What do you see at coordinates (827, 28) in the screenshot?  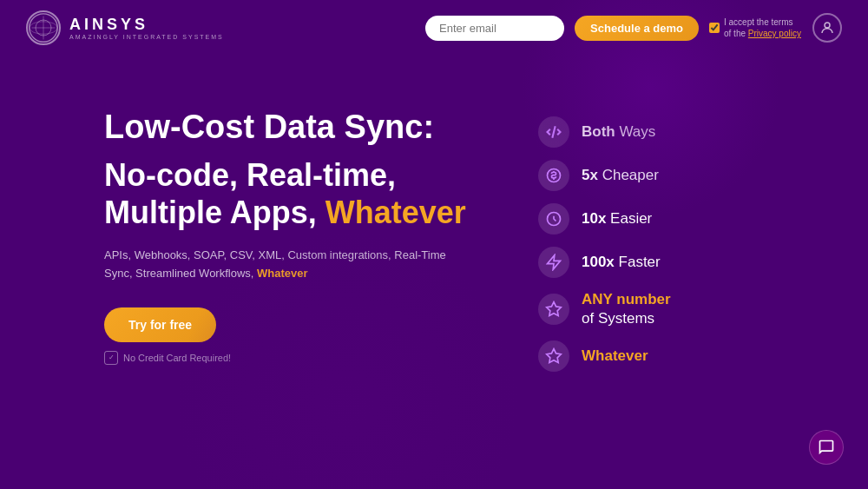 I see `user-icon-button` at bounding box center [827, 28].